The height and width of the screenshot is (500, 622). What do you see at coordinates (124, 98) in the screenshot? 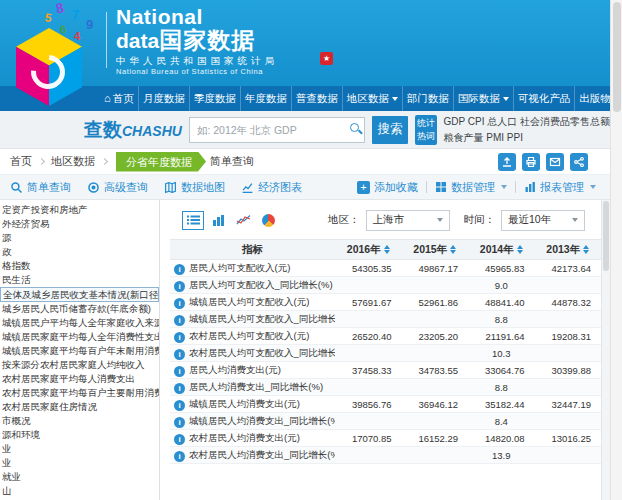
I see `nav-label: 首页` at bounding box center [124, 98].